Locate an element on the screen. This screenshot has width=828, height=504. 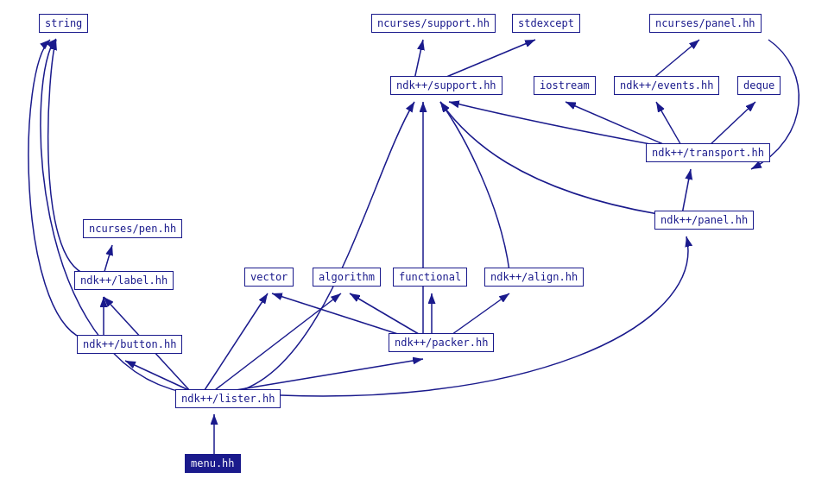
node-algorithm: algorithm is located at coordinates (347, 277).